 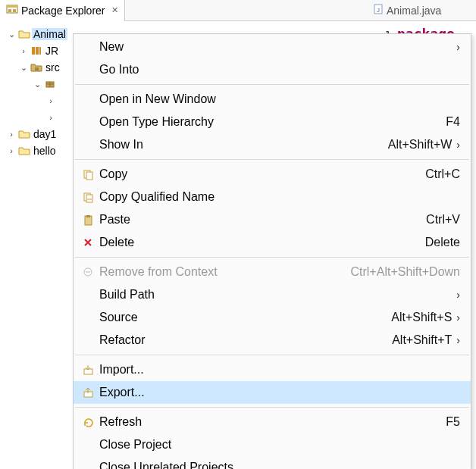 I want to click on menu-close-unrelated: Close Unrelated Projects, so click(x=272, y=462).